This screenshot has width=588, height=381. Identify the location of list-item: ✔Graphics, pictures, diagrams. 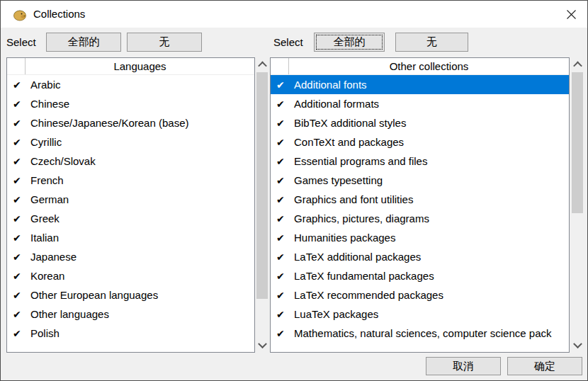
(419, 218).